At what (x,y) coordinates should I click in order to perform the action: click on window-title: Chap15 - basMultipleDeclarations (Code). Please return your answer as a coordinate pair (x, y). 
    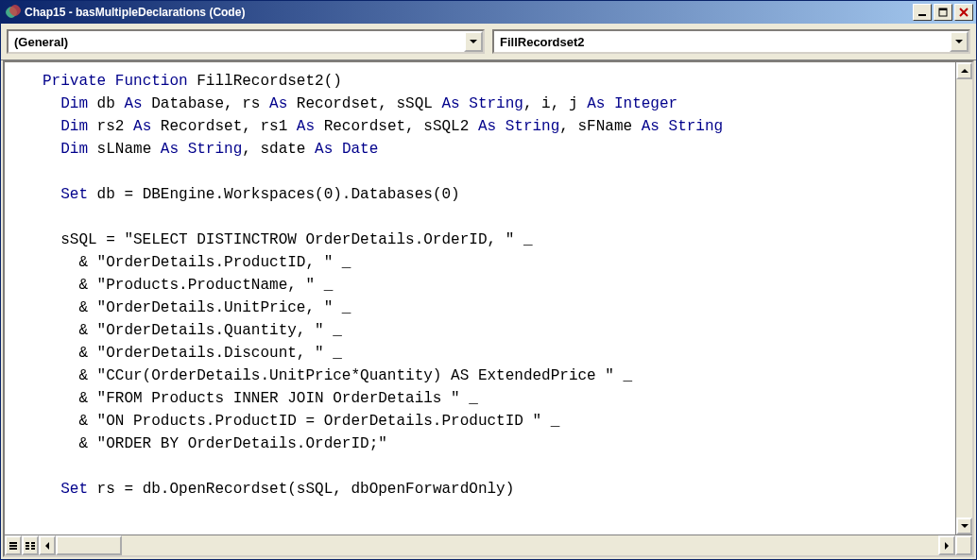
    Looking at the image, I should click on (469, 12).